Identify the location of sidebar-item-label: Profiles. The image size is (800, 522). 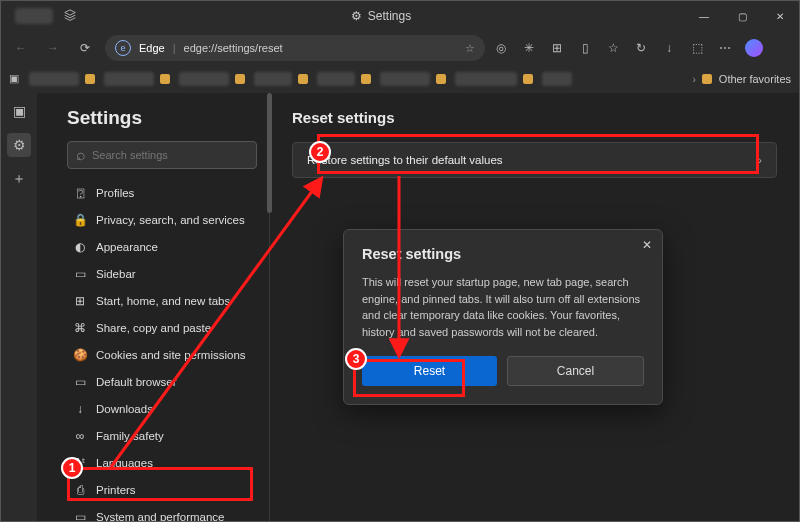
(115, 193).